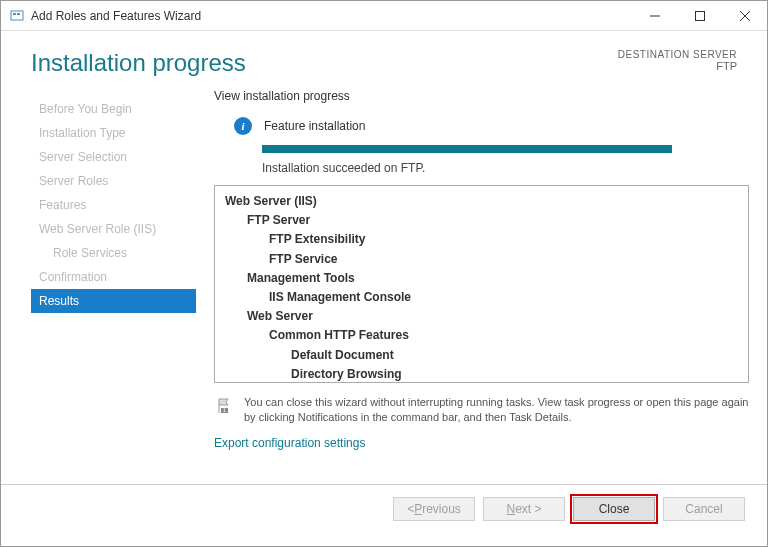 The height and width of the screenshot is (547, 768). I want to click on hint-row: 1 You can close this wizard without inte…, so click(482, 410).